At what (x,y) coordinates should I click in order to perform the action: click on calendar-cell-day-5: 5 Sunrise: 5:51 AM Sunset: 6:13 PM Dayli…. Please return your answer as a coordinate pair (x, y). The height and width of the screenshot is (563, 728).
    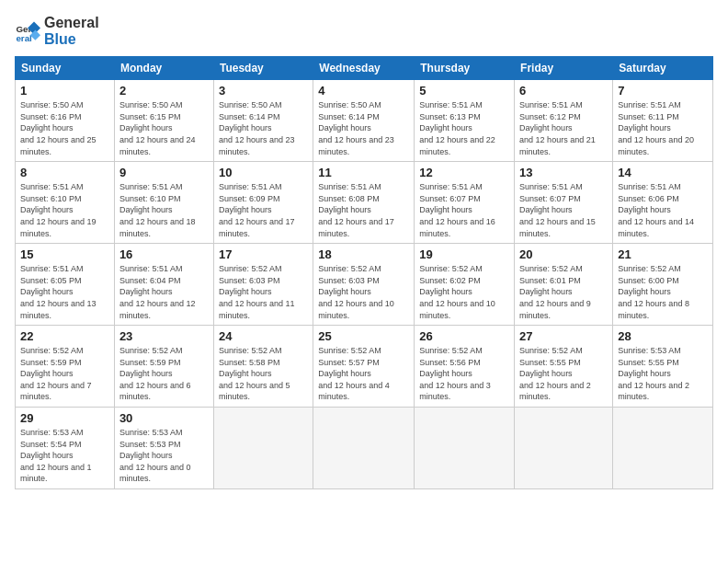
    Looking at the image, I should click on (465, 121).